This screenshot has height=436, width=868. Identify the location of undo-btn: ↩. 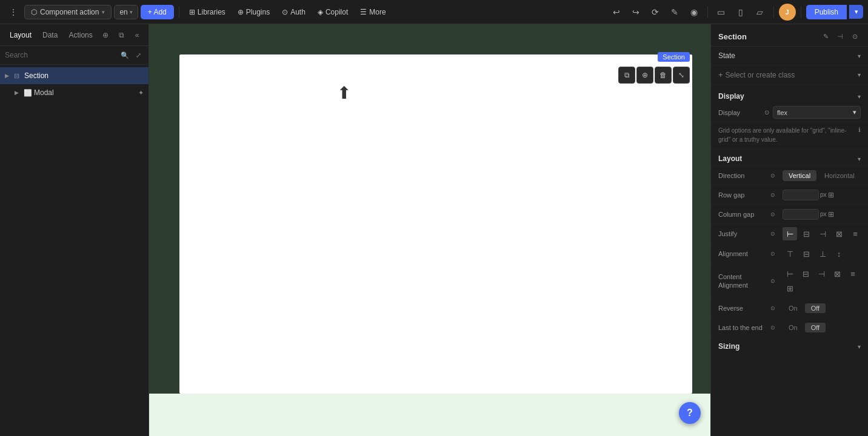
(616, 12).